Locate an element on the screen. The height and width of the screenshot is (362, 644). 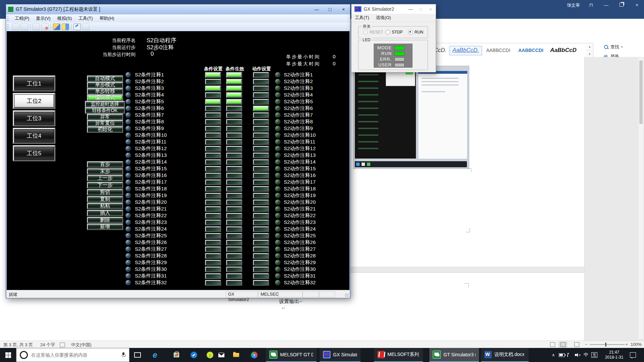
start-button is located at coordinates (8, 355).